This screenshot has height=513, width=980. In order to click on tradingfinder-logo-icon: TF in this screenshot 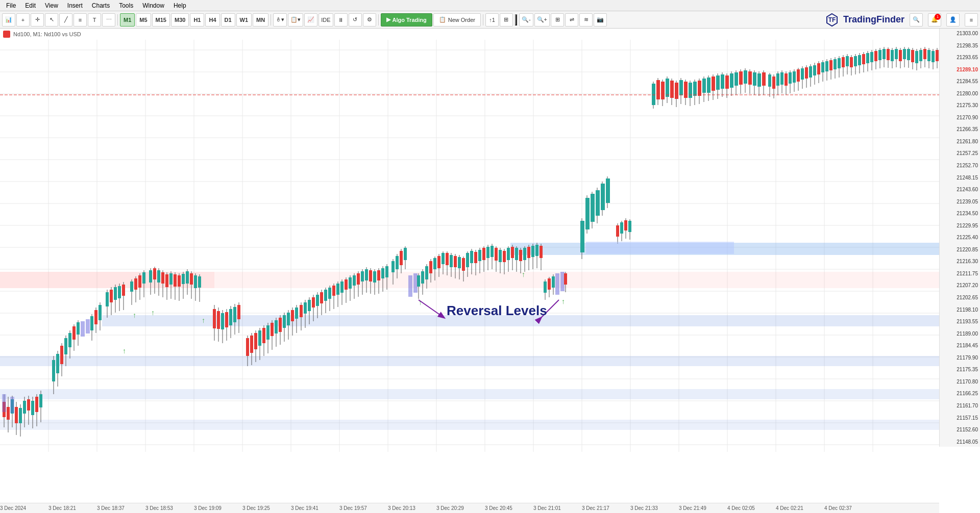, I will do `click(832, 20)`.